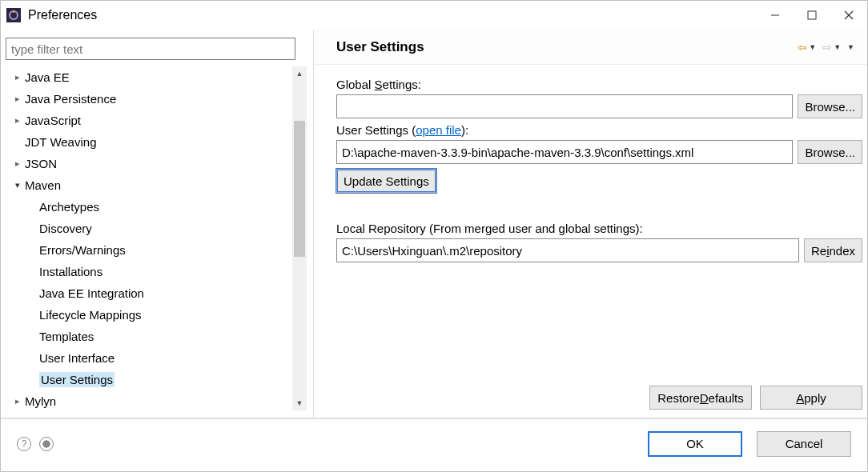  I want to click on tree-item-mylyn: ▸Mylyn, so click(148, 400).